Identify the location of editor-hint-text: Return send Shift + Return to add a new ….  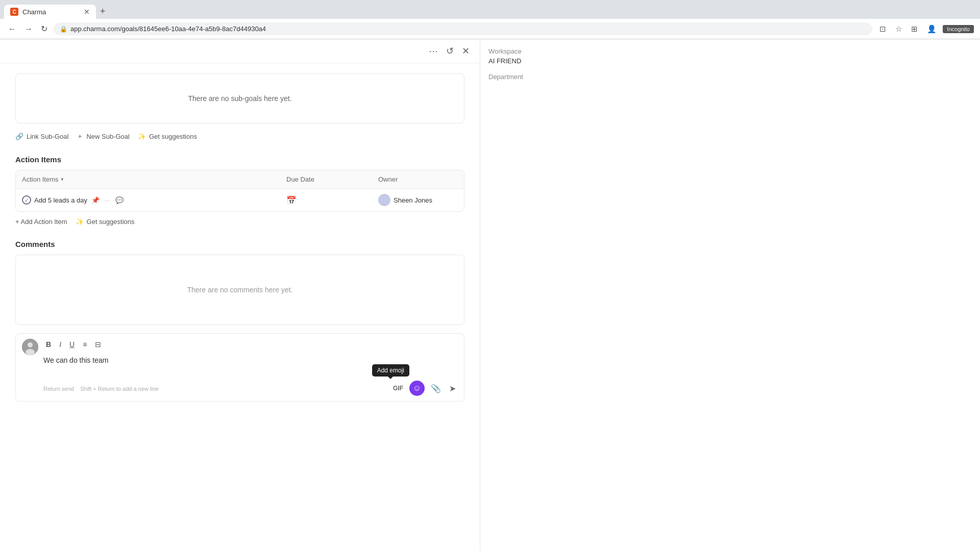
(101, 388).